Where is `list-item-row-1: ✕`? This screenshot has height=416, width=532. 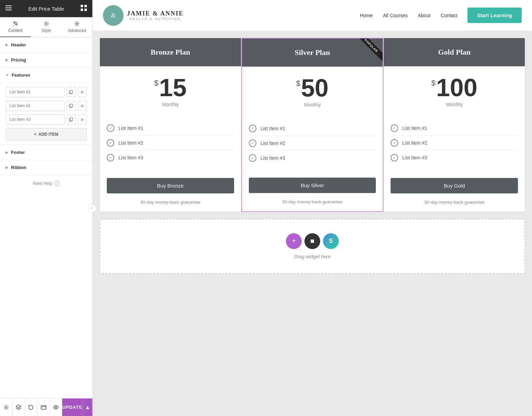 list-item-row-1: ✕ is located at coordinates (46, 92).